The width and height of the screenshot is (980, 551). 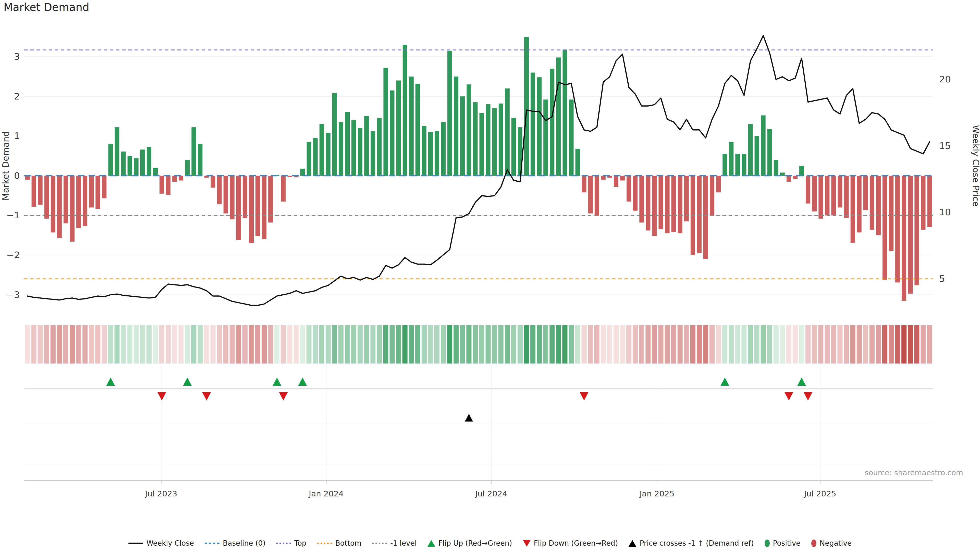 What do you see at coordinates (325, 543) in the screenshot?
I see `legend-dot-icon` at bounding box center [325, 543].